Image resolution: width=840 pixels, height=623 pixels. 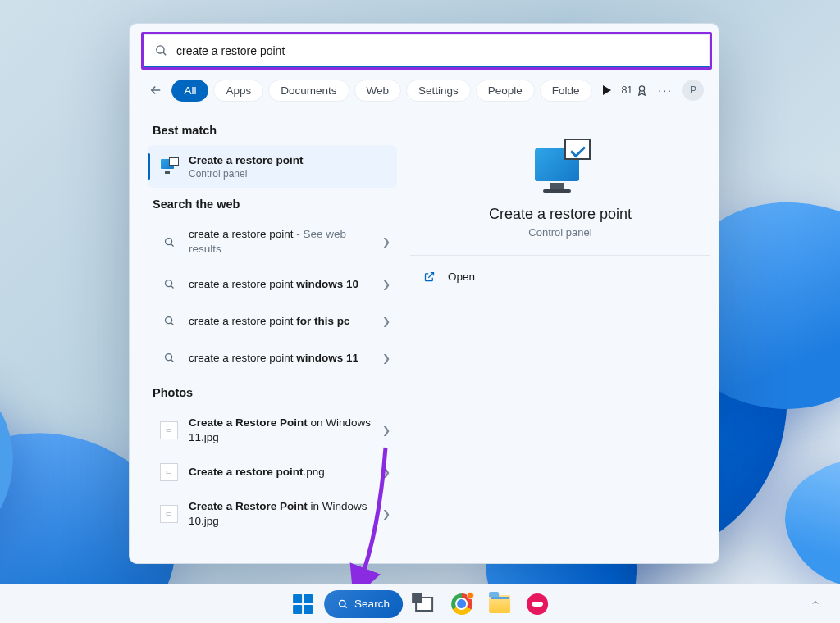 I want to click on tray-overflow-button, so click(x=815, y=603).